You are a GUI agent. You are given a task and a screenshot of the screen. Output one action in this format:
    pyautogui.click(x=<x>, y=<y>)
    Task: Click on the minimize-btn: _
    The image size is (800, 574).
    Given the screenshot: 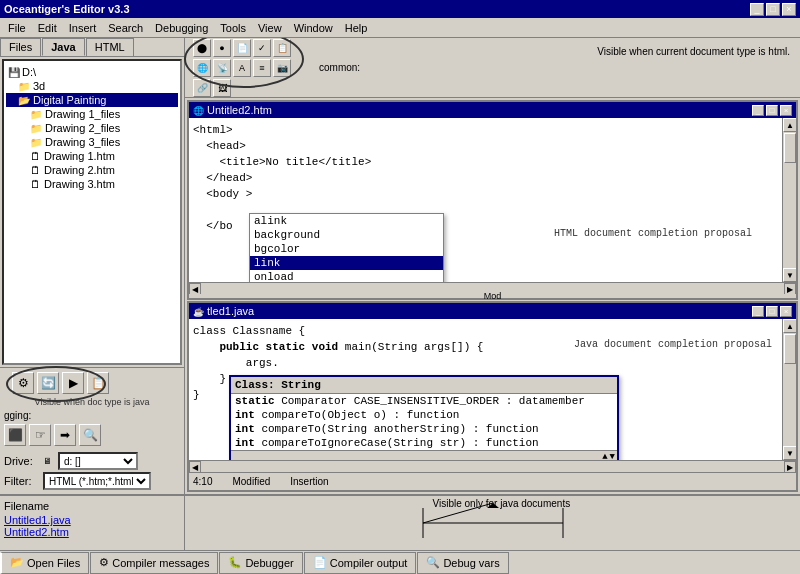 What is the action you would take?
    pyautogui.click(x=757, y=10)
    